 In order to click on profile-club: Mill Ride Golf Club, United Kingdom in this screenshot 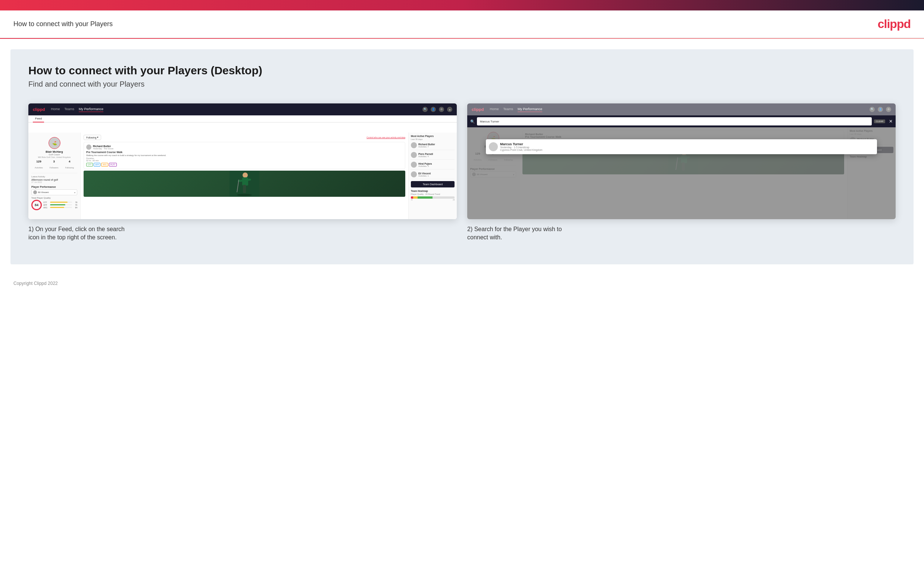, I will do `click(54, 157)`.